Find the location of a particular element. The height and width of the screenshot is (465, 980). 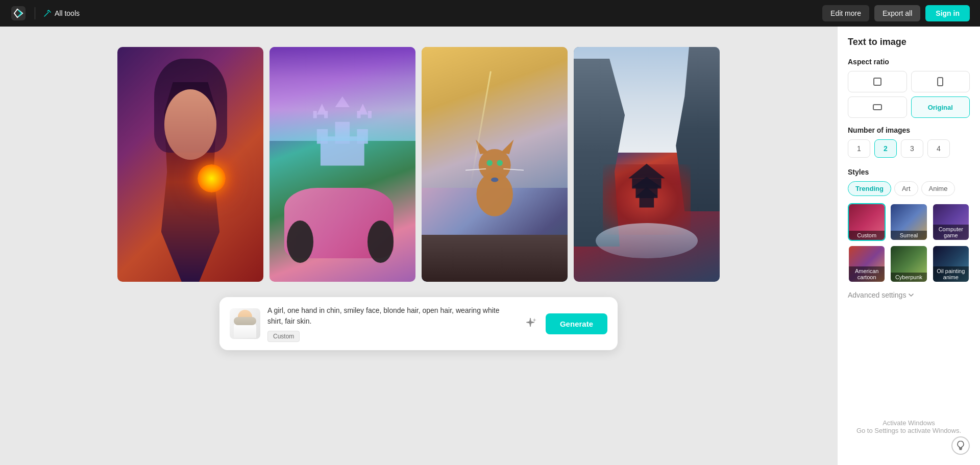

aspect-original-button: Original is located at coordinates (941, 107).